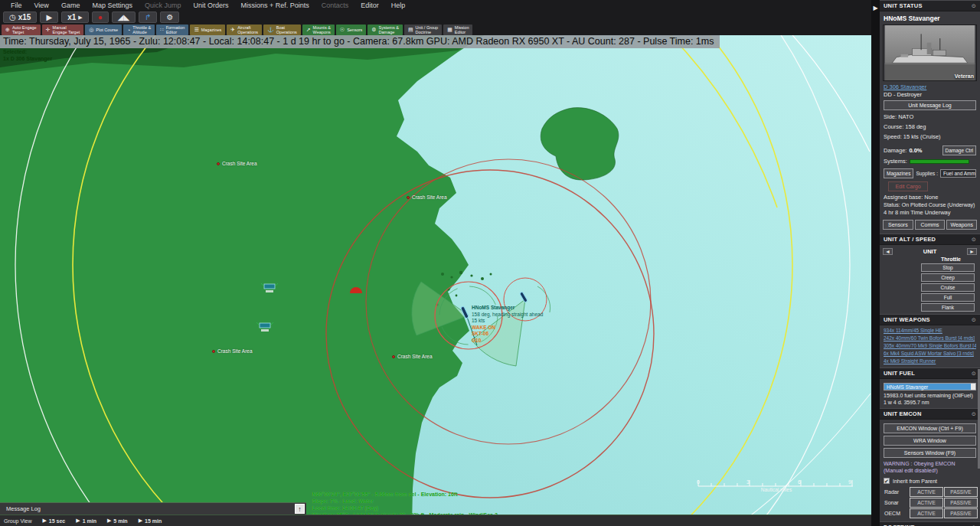 Image resolution: width=980 pixels, height=526 pixels. I want to click on map-scale-bar: 0 3 6 9 Nautical miles, so click(776, 485).